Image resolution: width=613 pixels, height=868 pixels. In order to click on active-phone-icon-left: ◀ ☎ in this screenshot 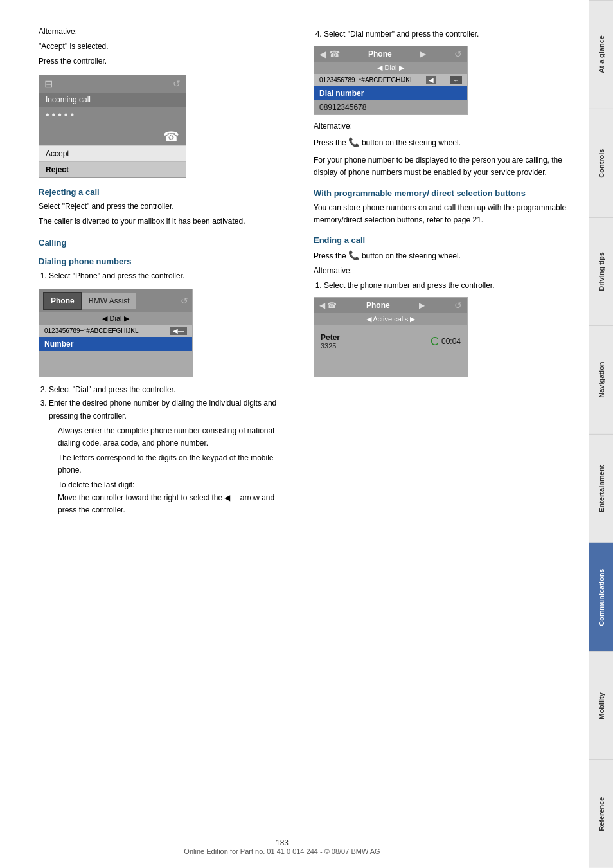, I will do `click(328, 305)`.